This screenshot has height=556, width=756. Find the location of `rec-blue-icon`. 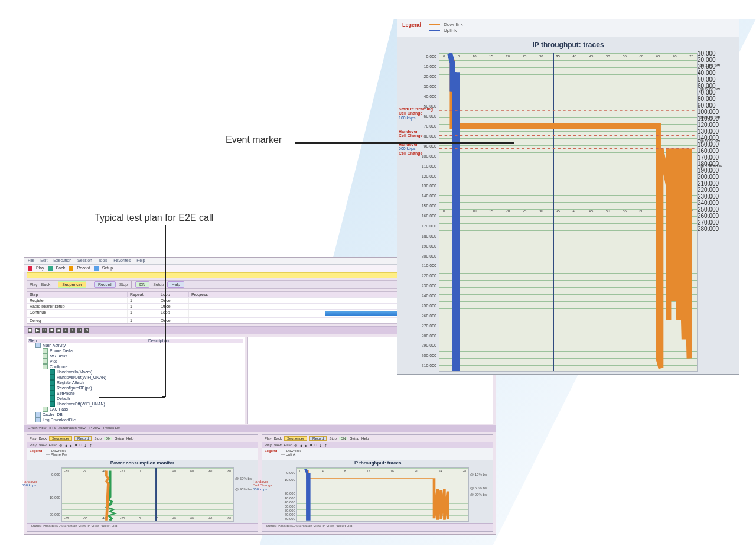

rec-blue-icon is located at coordinates (96, 268).